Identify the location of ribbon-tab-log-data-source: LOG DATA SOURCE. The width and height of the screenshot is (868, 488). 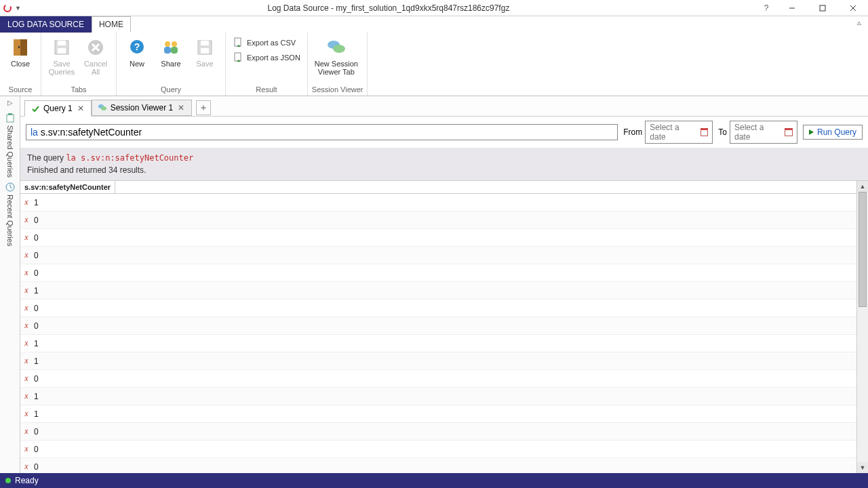
(46, 24).